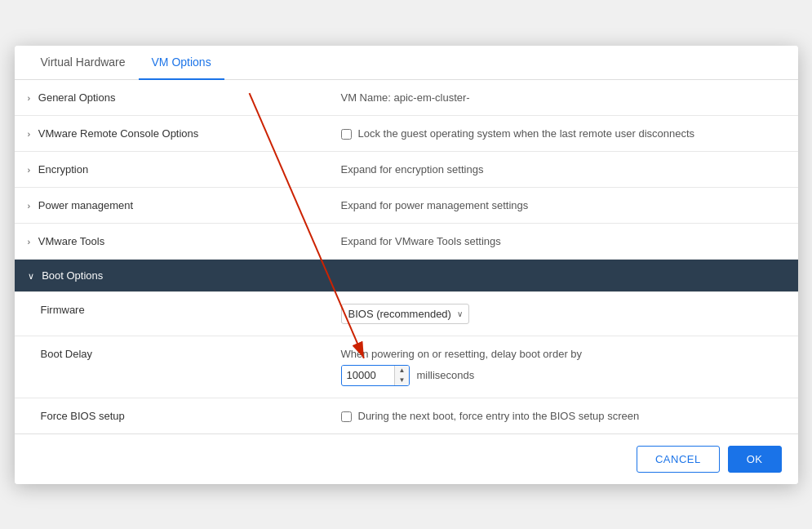 This screenshot has height=529, width=812. I want to click on label-boot-options: Boot Options, so click(72, 276).